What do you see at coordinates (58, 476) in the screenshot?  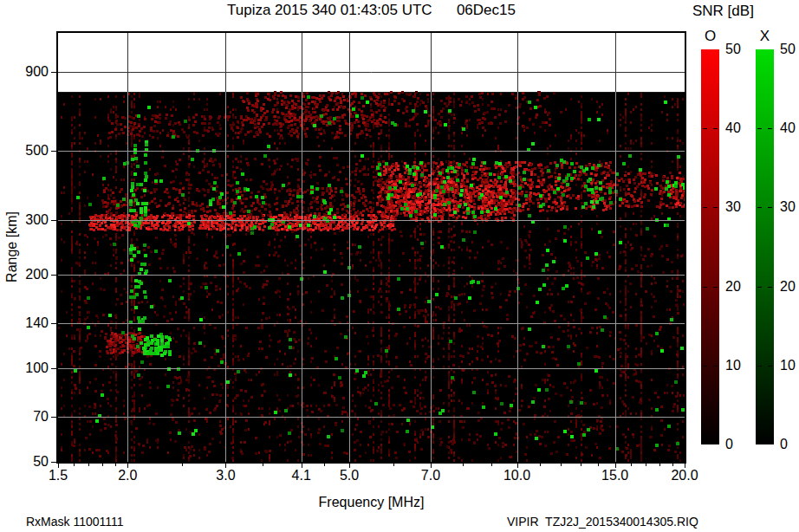 I see `x-tick-label: 1.5` at bounding box center [58, 476].